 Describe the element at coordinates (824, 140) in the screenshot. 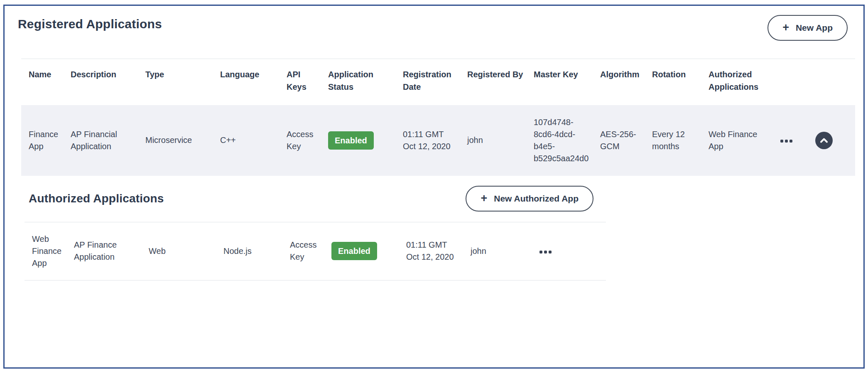

I see `chevron-up-icon` at that location.